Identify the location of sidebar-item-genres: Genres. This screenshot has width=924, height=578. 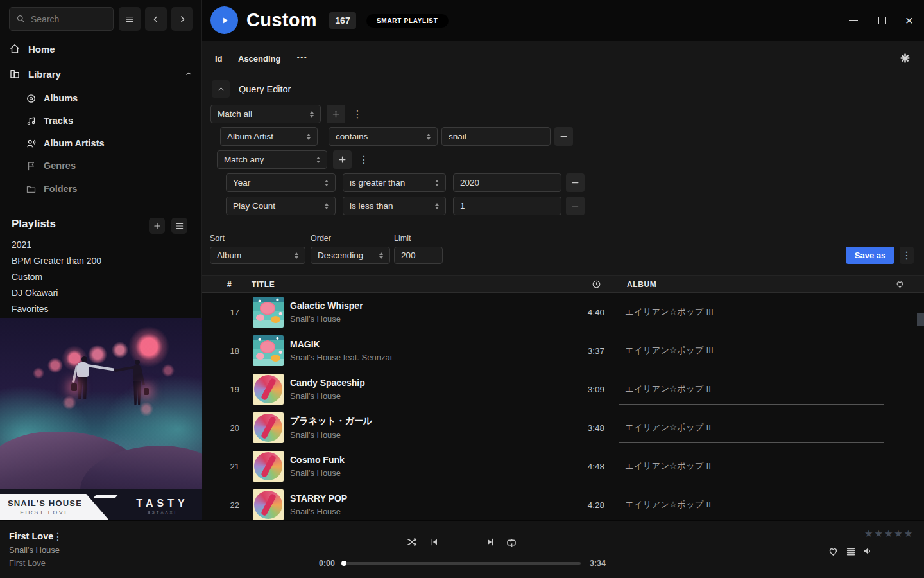
(51, 166).